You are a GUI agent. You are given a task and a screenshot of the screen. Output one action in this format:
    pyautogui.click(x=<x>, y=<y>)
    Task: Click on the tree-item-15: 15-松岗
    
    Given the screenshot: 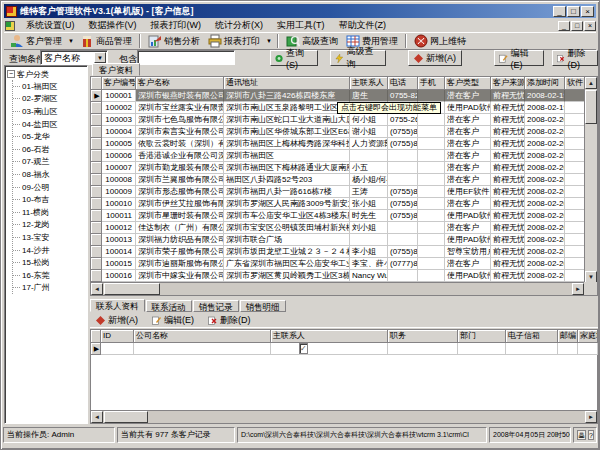 What is the action you would take?
    pyautogui.click(x=50, y=262)
    